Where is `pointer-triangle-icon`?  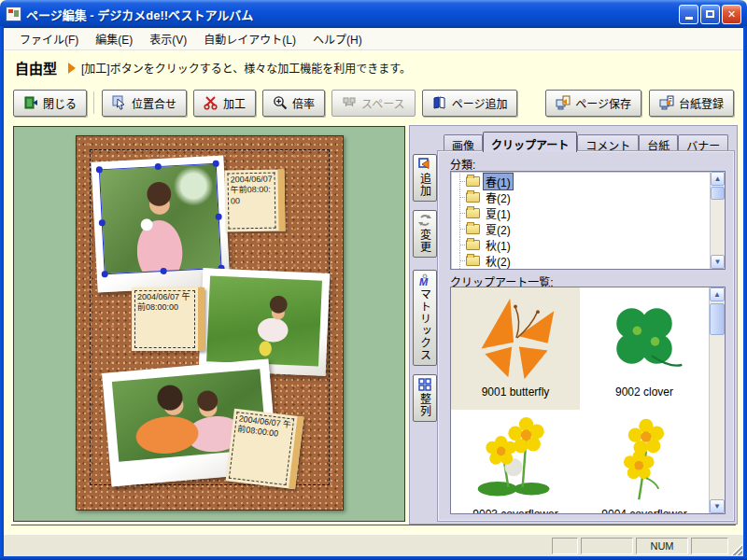
pointer-triangle-icon is located at coordinates (72, 68).